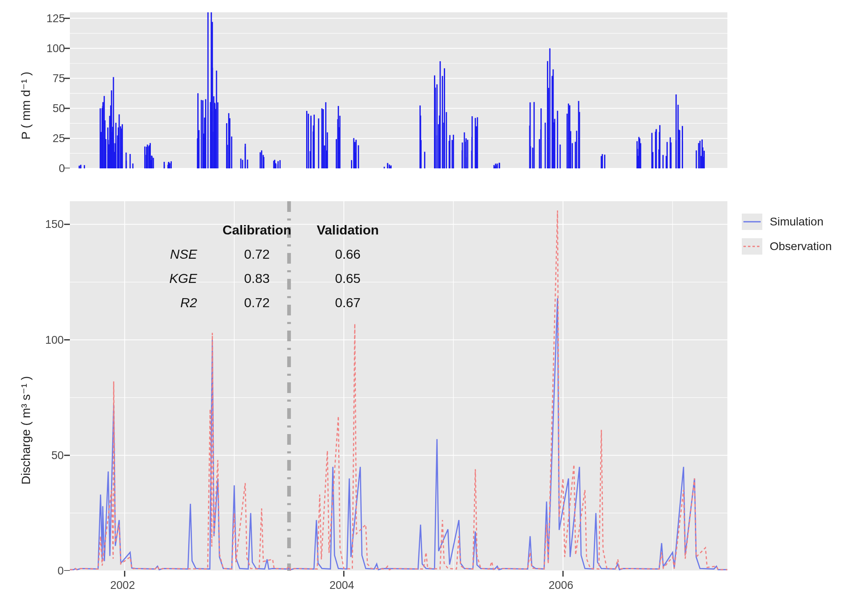 Image resolution: width=863 pixels, height=616 pixels. Describe the element at coordinates (122, 586) in the screenshot. I see `x-tick: 2002` at that location.